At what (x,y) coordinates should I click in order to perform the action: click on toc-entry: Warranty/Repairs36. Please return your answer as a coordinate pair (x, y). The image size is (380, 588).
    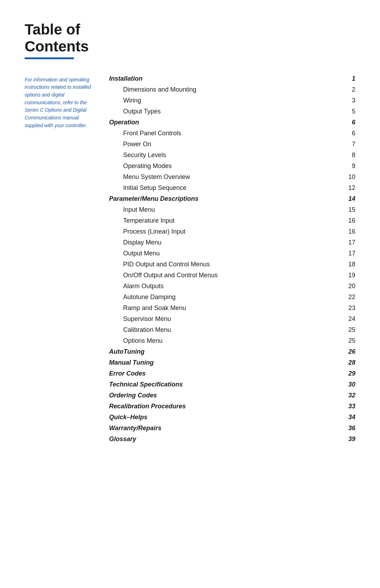
    Looking at the image, I should click on (232, 428).